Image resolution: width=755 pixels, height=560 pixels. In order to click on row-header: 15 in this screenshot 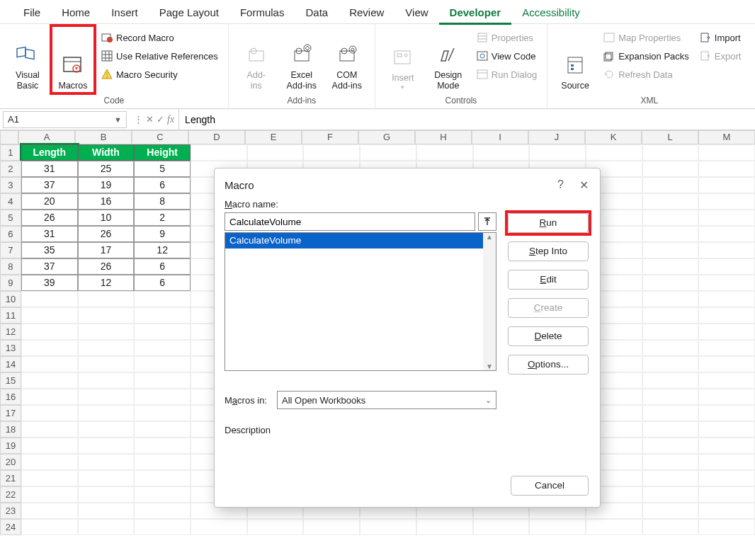, I will do `click(11, 381)`.